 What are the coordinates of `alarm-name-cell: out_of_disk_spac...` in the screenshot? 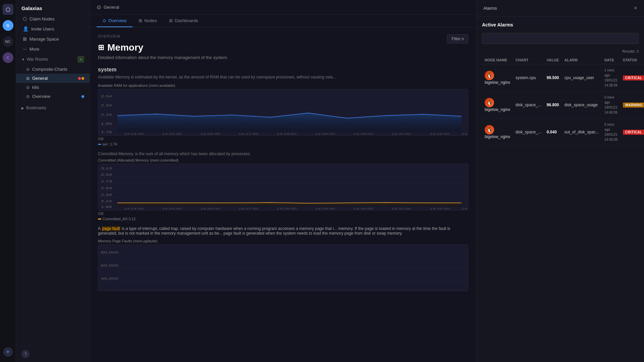 It's located at (582, 132).